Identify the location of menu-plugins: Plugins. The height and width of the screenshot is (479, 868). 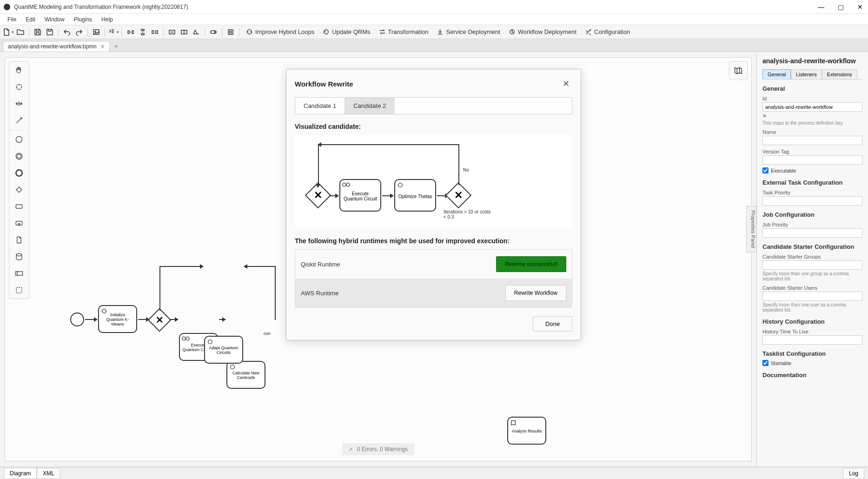
(83, 20).